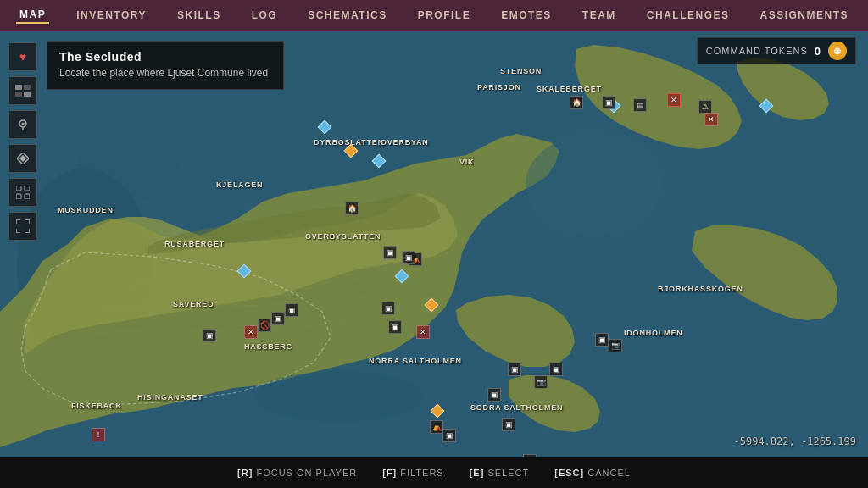 The height and width of the screenshot is (488, 868). What do you see at coordinates (32, 15) in the screenshot?
I see `nav-map: MAP` at bounding box center [32, 15].